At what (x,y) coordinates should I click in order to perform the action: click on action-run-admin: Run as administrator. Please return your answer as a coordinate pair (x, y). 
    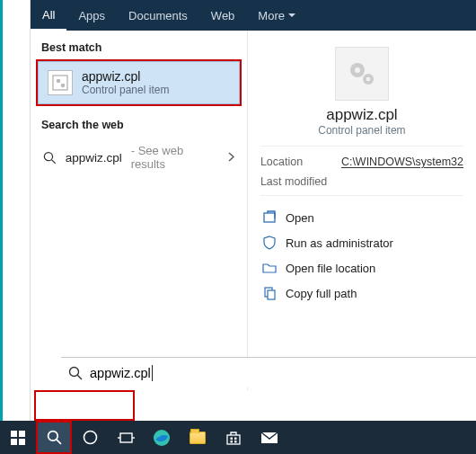
    Looking at the image, I should click on (362, 243).